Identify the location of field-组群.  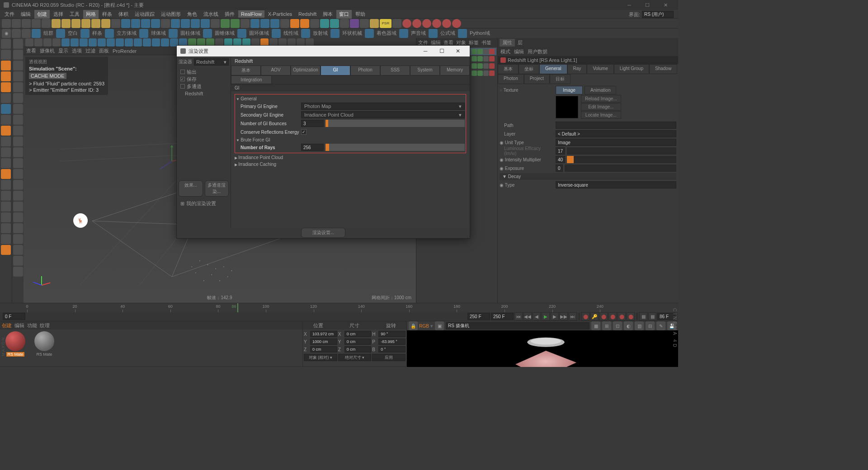
(36, 33).